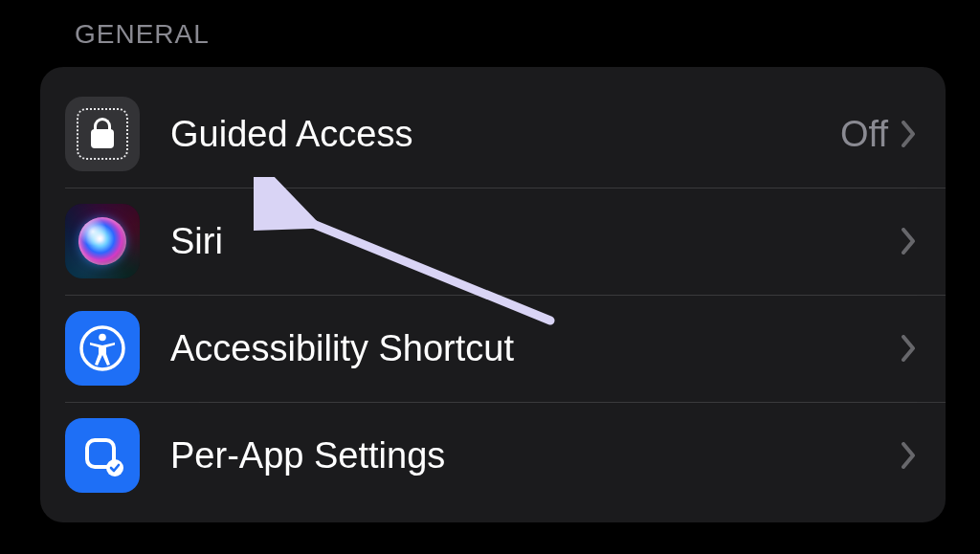 Image resolution: width=980 pixels, height=554 pixels. I want to click on row-label: Guided Access, so click(505, 134).